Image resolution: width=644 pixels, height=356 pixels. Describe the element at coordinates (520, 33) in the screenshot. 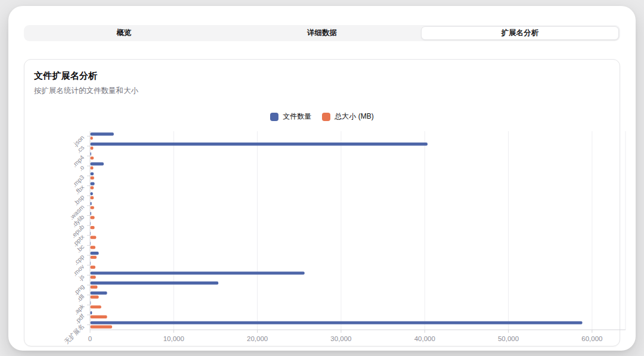

I see `tab-extension-analysis: 扩展名分析` at that location.